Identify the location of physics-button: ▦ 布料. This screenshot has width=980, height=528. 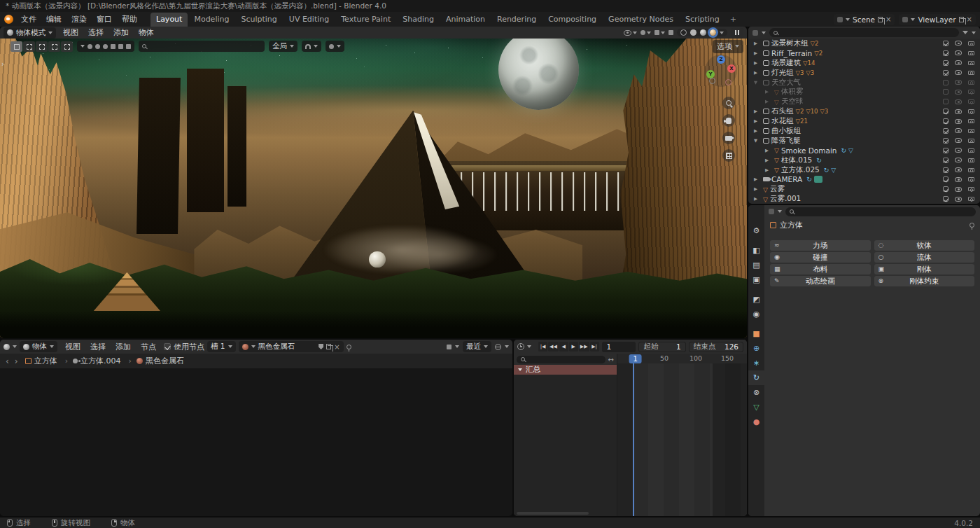
(820, 269).